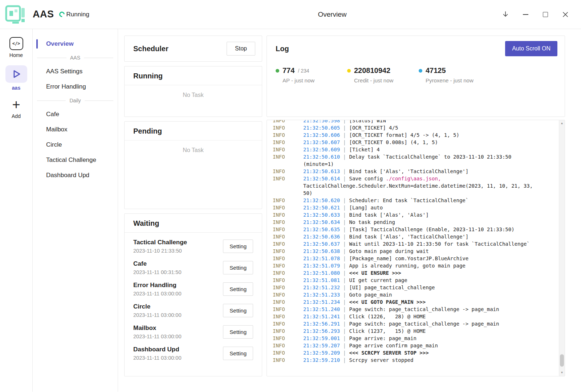 This screenshot has height=392, width=581. I want to click on nav-section-label: AAS, so click(75, 58).